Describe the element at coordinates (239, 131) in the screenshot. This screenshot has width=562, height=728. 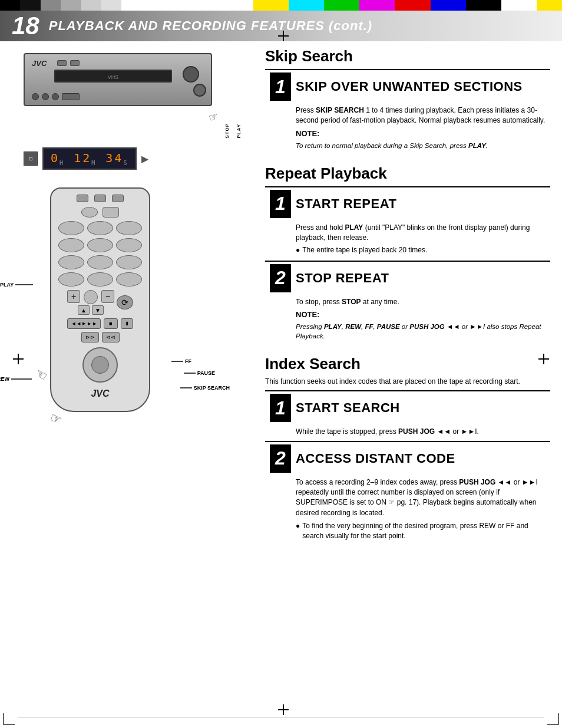
I see `play-label-vcr: PLAY` at that location.